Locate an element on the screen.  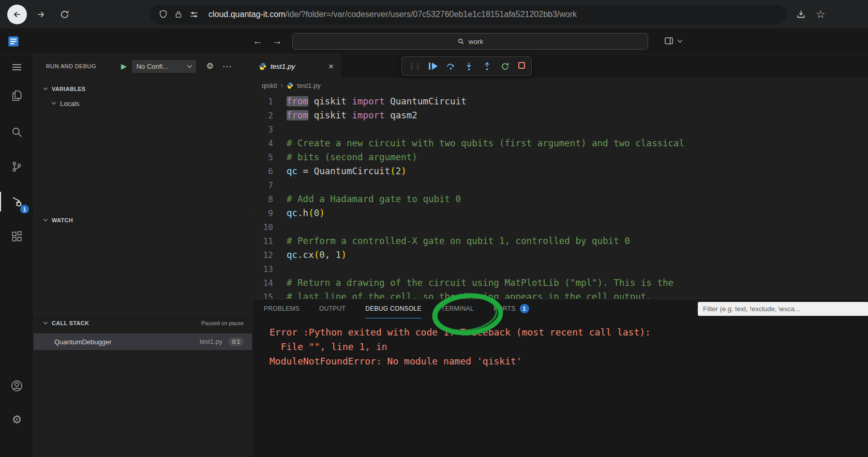
code-line: 6qc = QuantumCircuit(2) is located at coordinates (560, 172).